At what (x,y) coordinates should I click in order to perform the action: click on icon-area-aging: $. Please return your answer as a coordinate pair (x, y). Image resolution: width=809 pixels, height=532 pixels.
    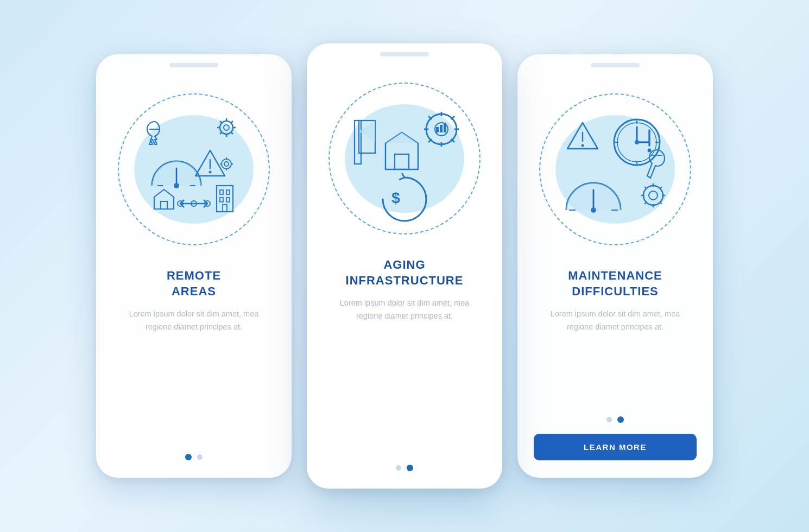
    Looking at the image, I should click on (404, 159).